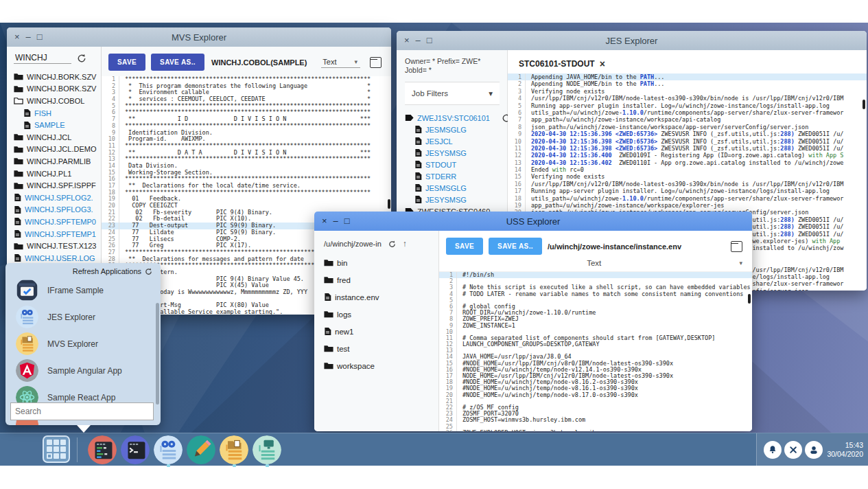 The width and height of the screenshot is (868, 489). Describe the element at coordinates (452, 93) in the screenshot. I see `job-filters-dropdown: Job Filters ▾` at that location.